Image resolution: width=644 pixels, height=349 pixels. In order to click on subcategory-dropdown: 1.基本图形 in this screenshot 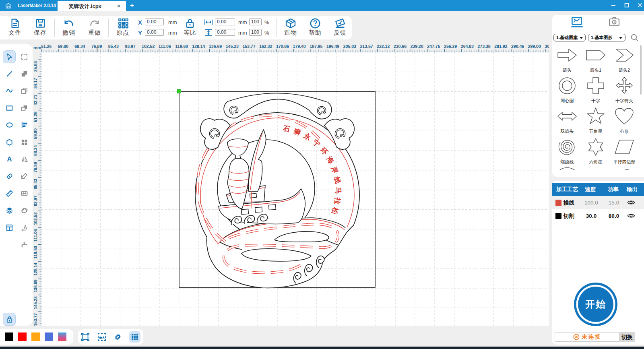, I will do `click(607, 38)`.